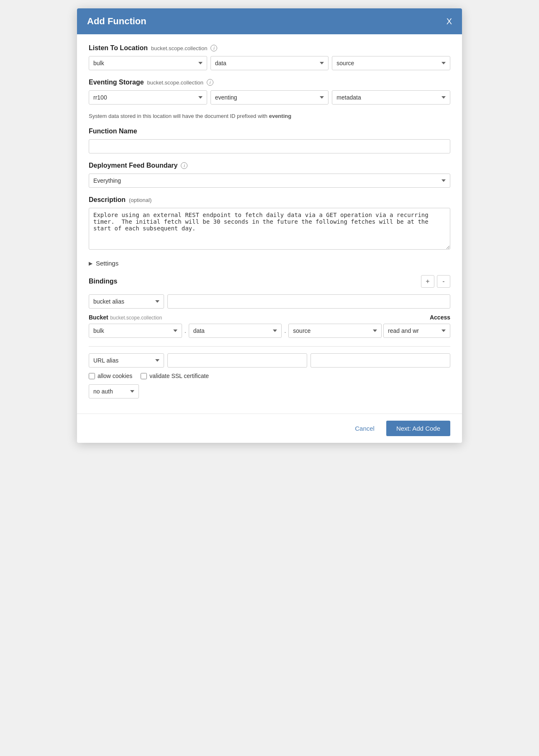  Describe the element at coordinates (270, 116) in the screenshot. I see `eventing-storage-hint: System data stored in this location will…` at that location.